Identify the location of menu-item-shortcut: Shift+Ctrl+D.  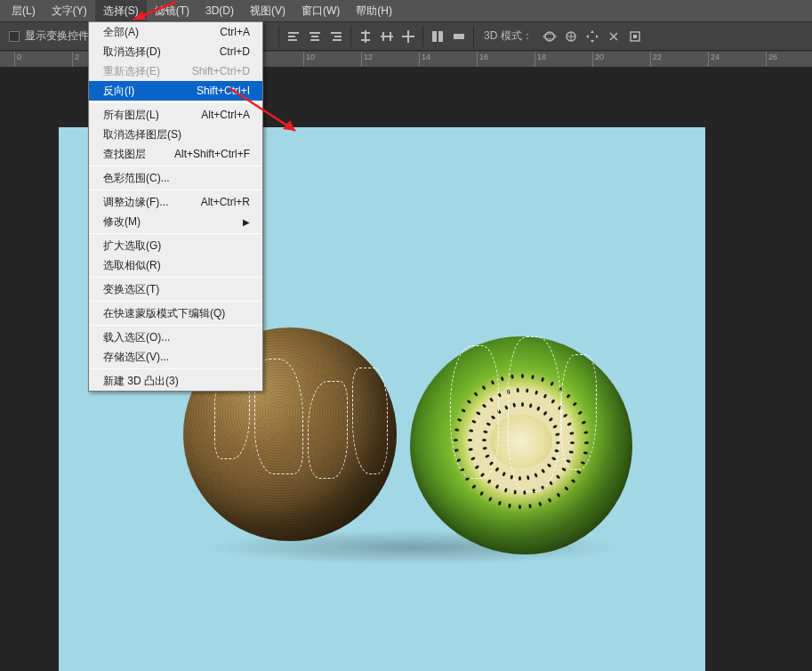
(221, 71).